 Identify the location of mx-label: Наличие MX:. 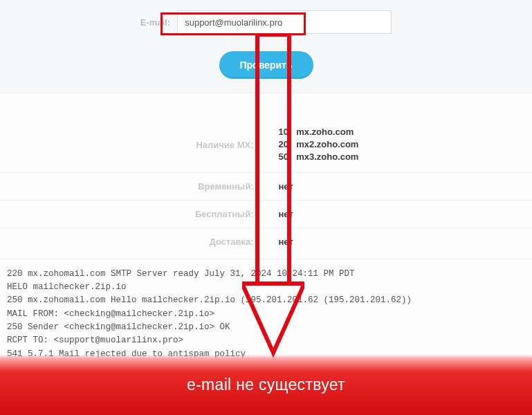
(133, 145).